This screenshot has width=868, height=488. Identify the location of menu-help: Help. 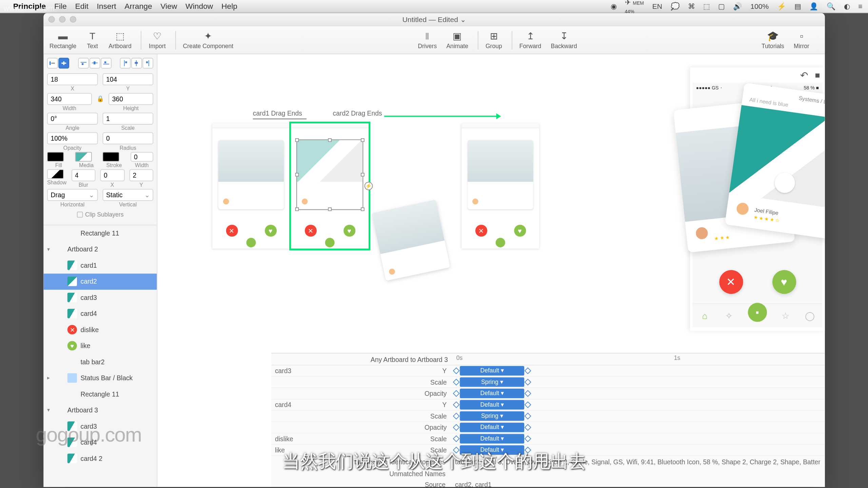
(229, 6).